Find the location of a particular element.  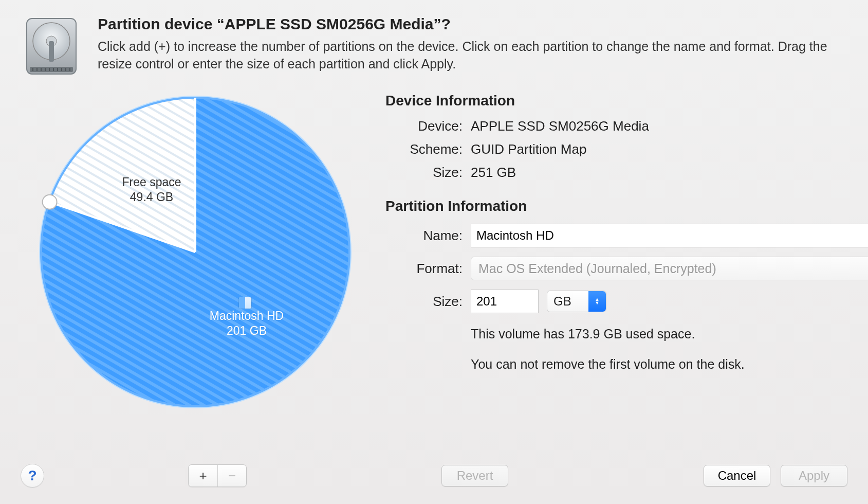

apply-button: Apply is located at coordinates (814, 476).